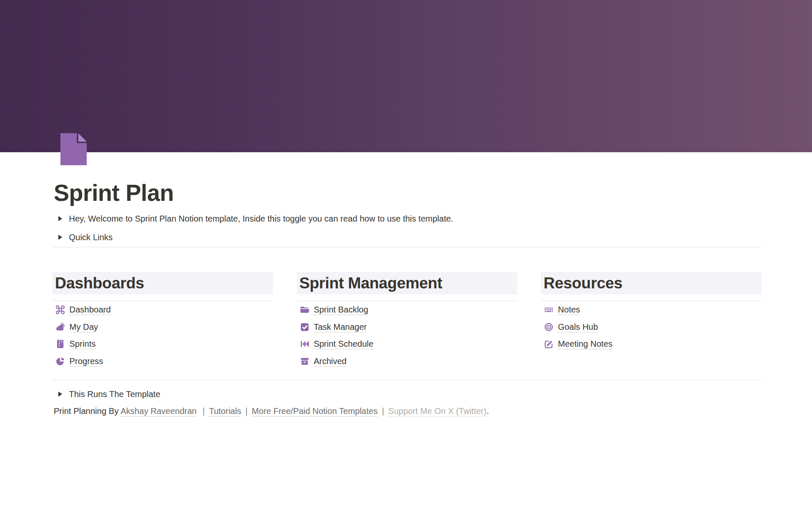  Describe the element at coordinates (583, 283) in the screenshot. I see `column-title: Resources` at that location.